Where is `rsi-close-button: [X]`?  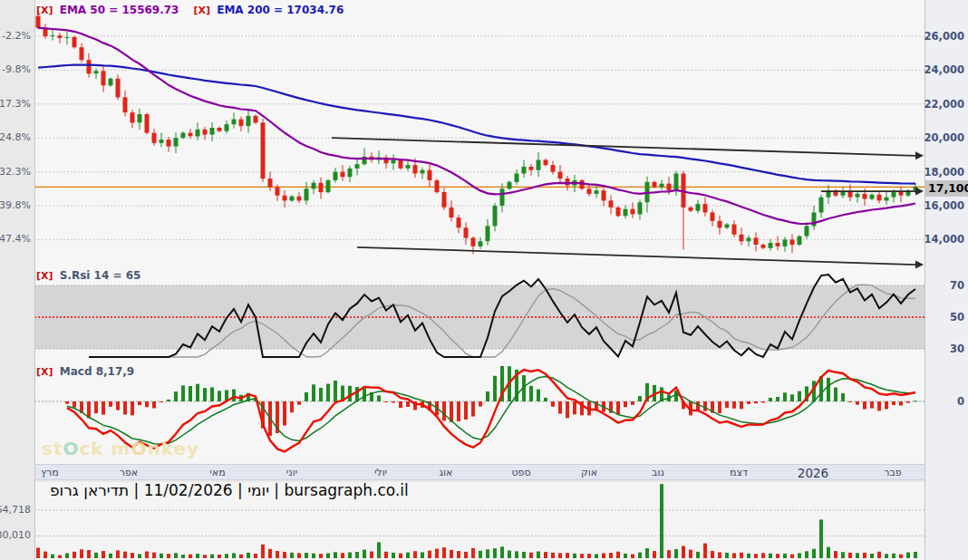
rsi-close-button: [X] is located at coordinates (45, 275).